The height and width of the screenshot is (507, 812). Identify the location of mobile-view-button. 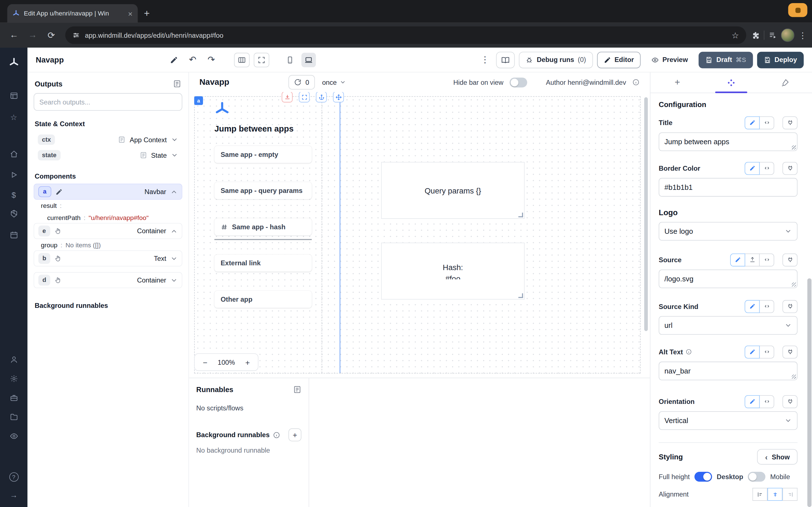
(290, 60).